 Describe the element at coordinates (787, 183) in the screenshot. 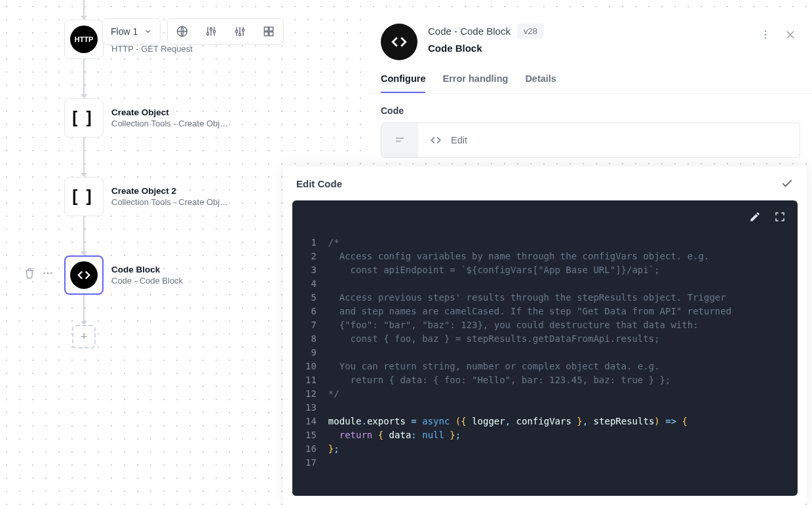

I see `confirm-icon` at that location.